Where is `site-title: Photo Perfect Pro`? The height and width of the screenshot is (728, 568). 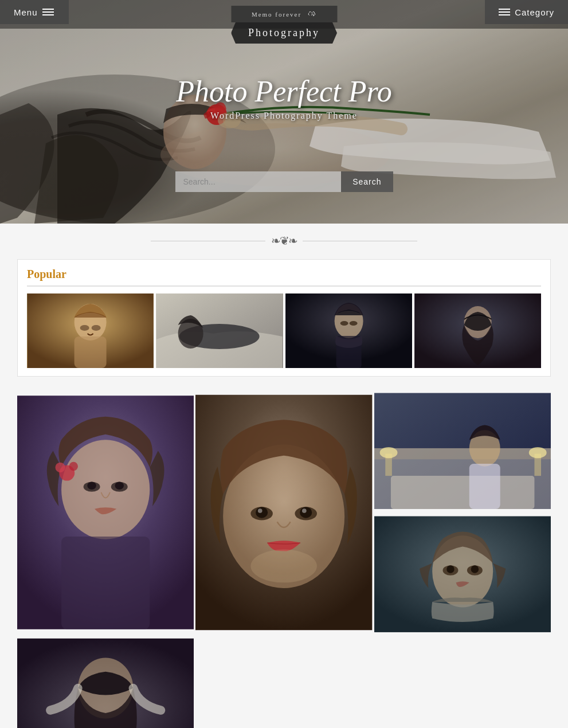 site-title: Photo Perfect Pro is located at coordinates (284, 92).